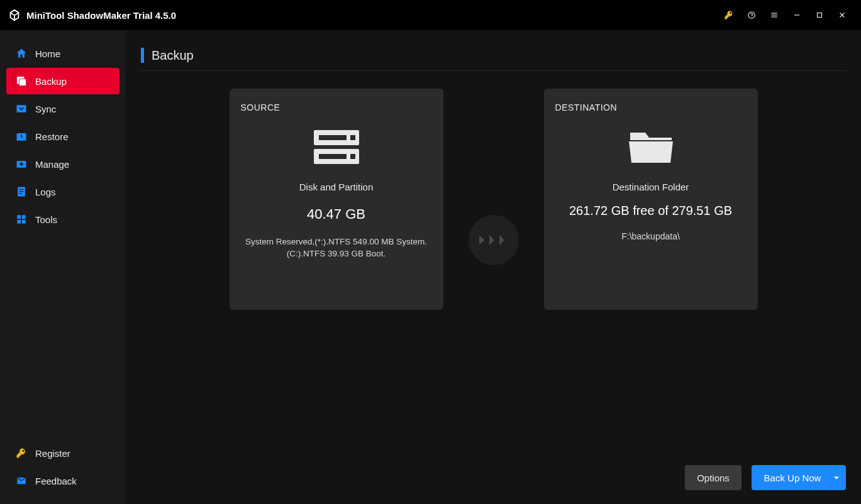 Image resolution: width=861 pixels, height=504 pixels. What do you see at coordinates (336, 199) in the screenshot?
I see `source-card: SOURCE Disk and Partition 40.47 GB Syste…` at bounding box center [336, 199].